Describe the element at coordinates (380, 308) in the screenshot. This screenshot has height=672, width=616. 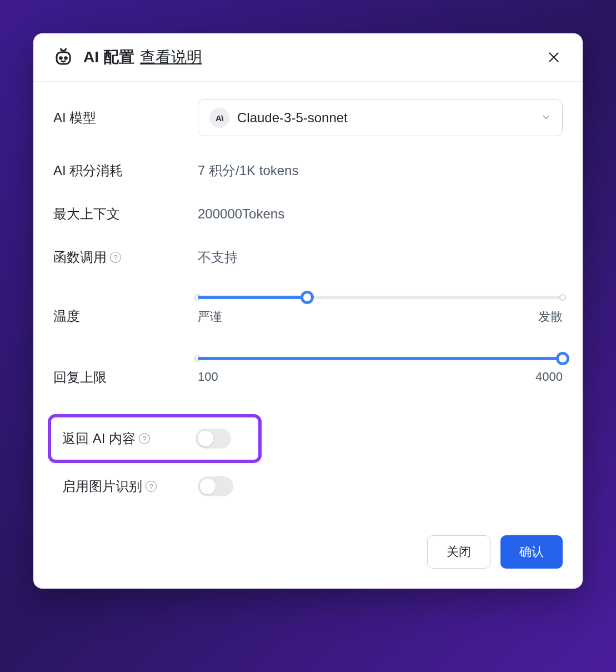
I see `temperature-slider: 严谨 发散` at that location.